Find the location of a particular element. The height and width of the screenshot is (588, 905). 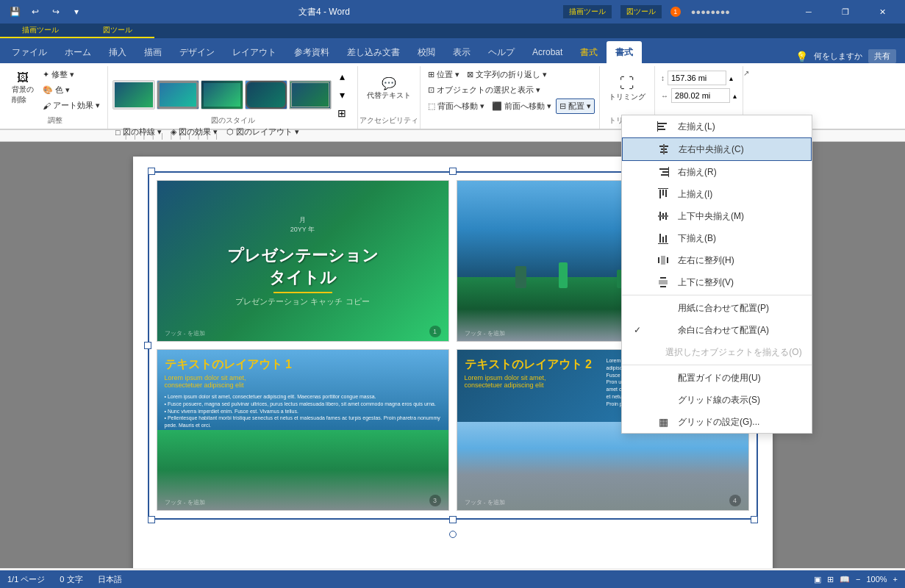

alt-text-icon: 💬 is located at coordinates (389, 84).